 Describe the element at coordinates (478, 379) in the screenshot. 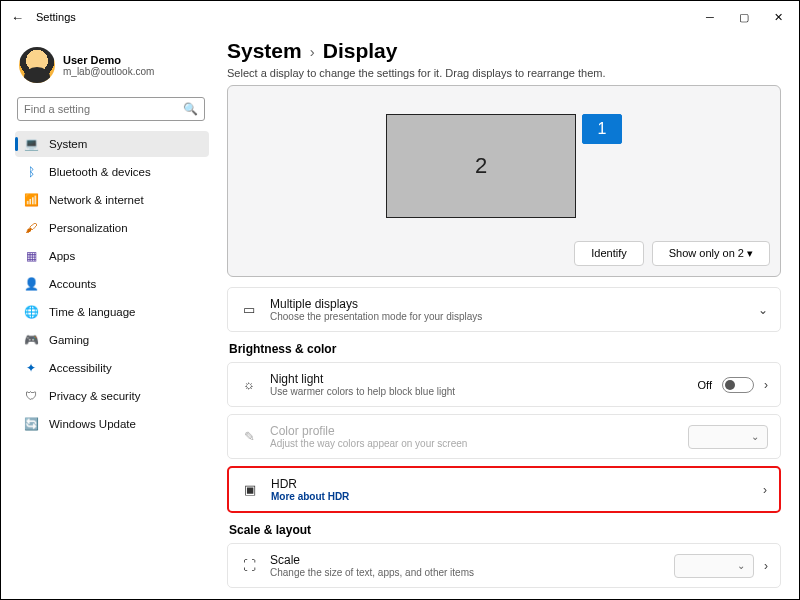

I see `card-title: Night light` at that location.